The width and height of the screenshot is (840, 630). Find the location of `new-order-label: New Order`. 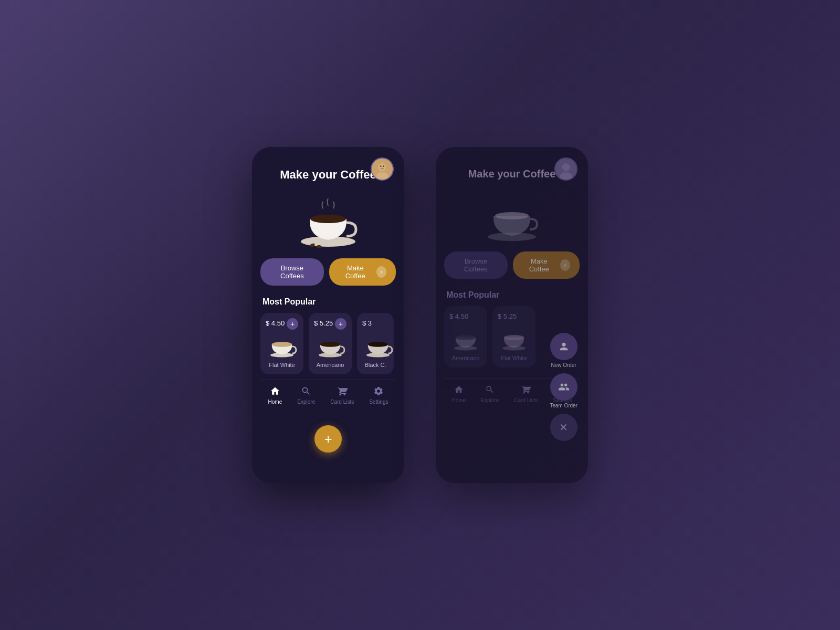

new-order-label: New Order is located at coordinates (563, 365).